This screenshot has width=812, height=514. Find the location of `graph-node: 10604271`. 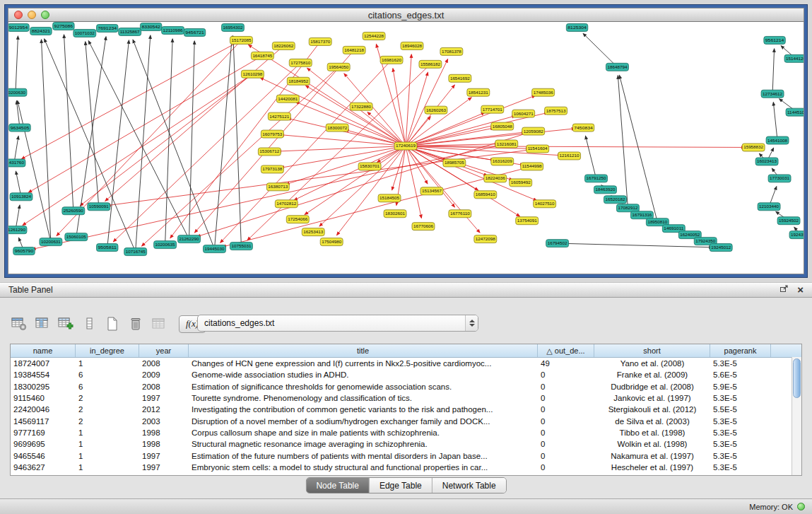

graph-node: 10604271 is located at coordinates (524, 113).